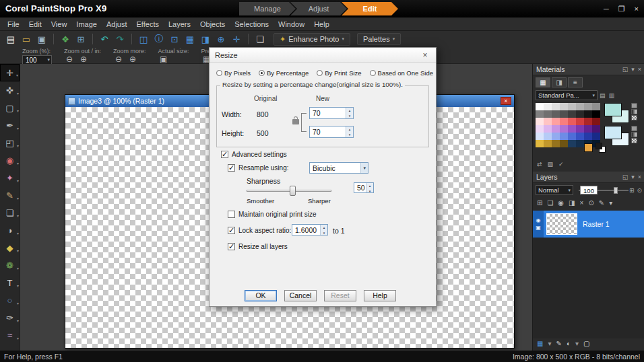  What do you see at coordinates (133, 59) in the screenshot?
I see `zoom-more-in-icon: ⊕` at bounding box center [133, 59].